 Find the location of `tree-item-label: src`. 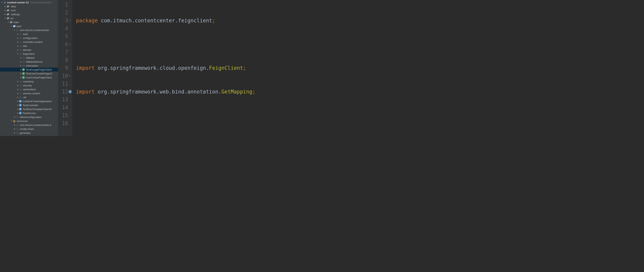

tree-item-label: src is located at coordinates (12, 18).